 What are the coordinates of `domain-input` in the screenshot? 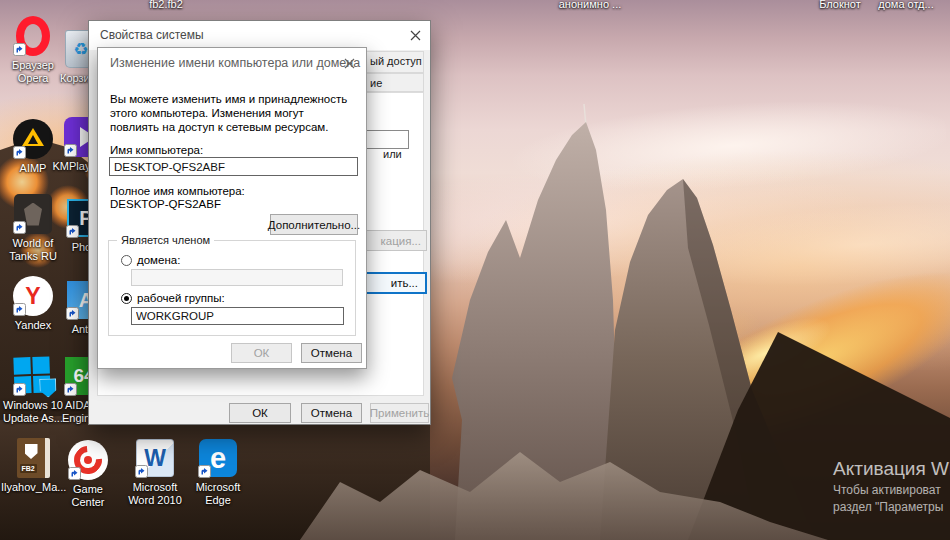 It's located at (237, 278).